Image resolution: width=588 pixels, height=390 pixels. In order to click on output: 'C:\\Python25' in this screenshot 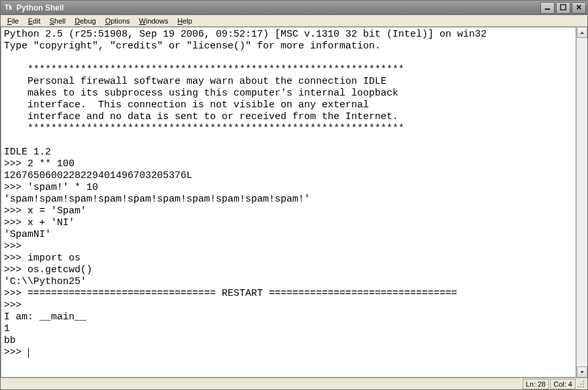, I will do `click(45, 281)`.